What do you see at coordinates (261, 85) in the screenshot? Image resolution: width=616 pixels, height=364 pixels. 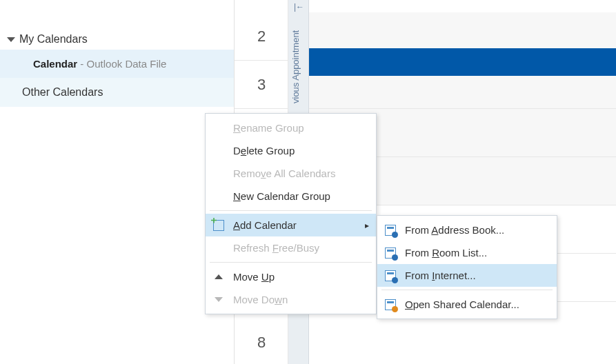 I see `hour-cell: 3` at bounding box center [261, 85].